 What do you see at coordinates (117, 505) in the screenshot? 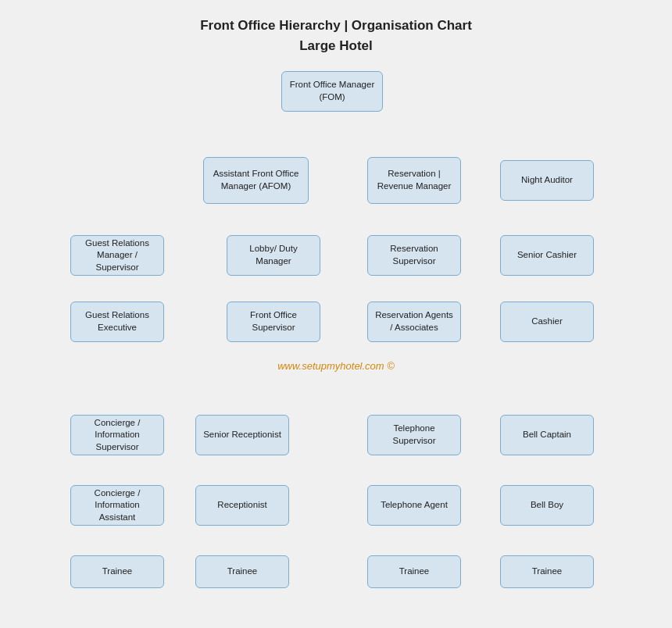
I see `node-cia: Concierge / Information Assistant` at bounding box center [117, 505].